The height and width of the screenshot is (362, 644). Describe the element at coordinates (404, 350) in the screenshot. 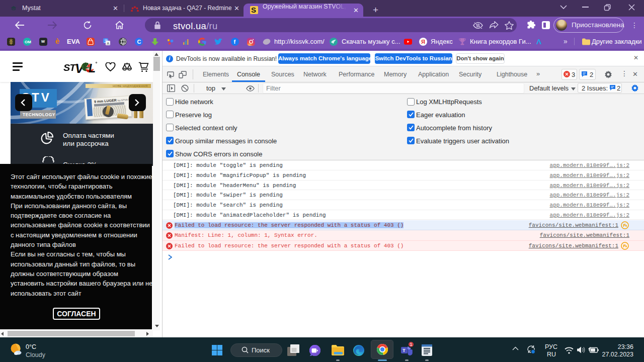

I see `svg-text: T` at that location.